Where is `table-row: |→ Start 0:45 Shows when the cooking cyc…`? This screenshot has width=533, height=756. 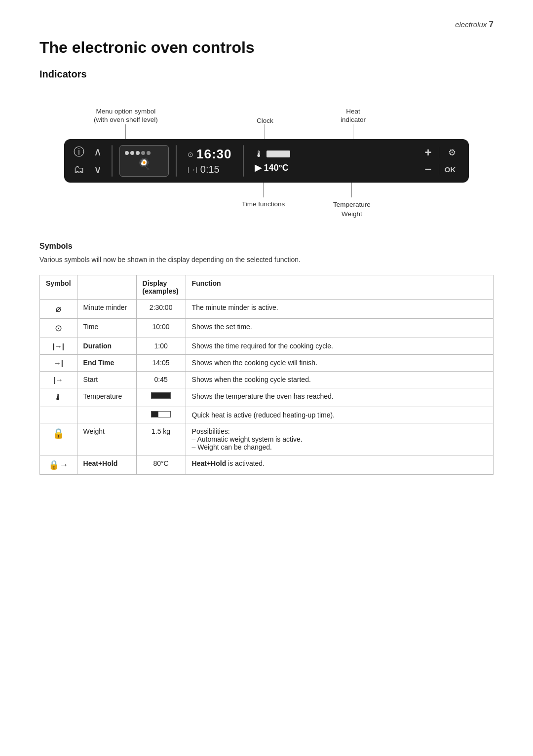 table-row: |→ Start 0:45 Shows when the cooking cyc… is located at coordinates (266, 380).